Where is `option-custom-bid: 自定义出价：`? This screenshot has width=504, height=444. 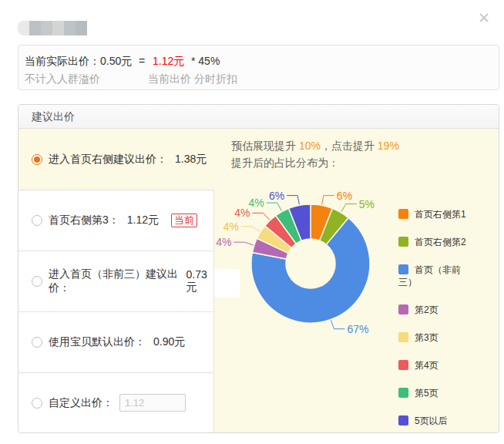 option-custom-bid: 自定义出价： is located at coordinates (116, 402).